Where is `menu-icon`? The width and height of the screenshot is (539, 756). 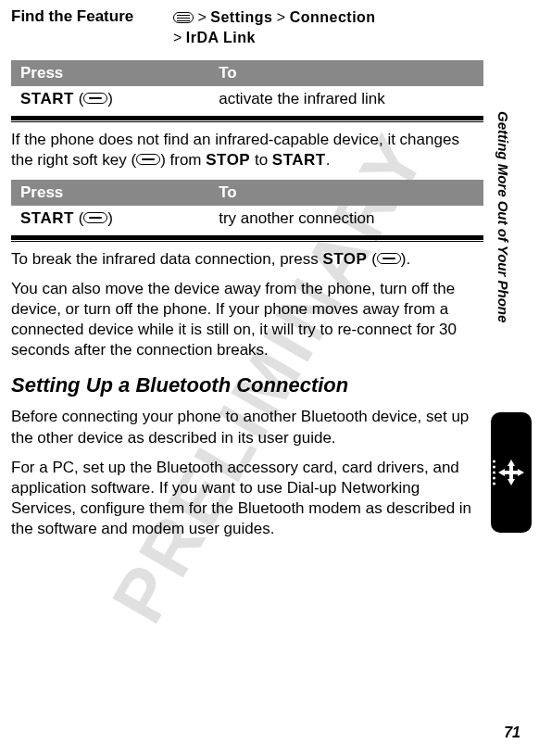 menu-icon is located at coordinates (183, 18).